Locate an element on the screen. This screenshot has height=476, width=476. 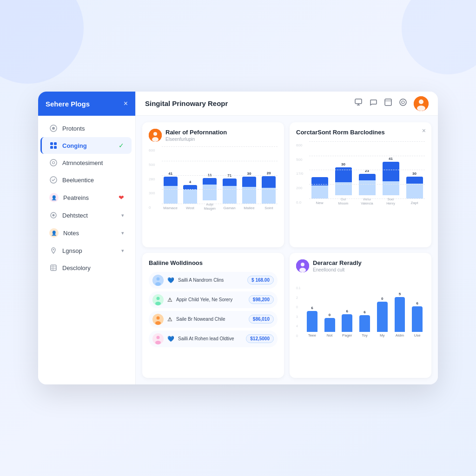
bar-soel: 41 SoelHenry is located at coordinates (390, 181).